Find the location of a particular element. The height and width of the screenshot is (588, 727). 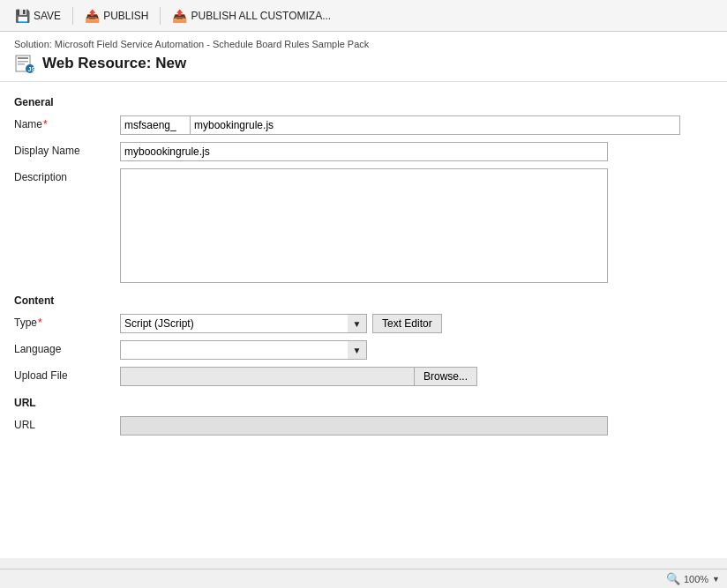

display-name-input is located at coordinates (364, 152).